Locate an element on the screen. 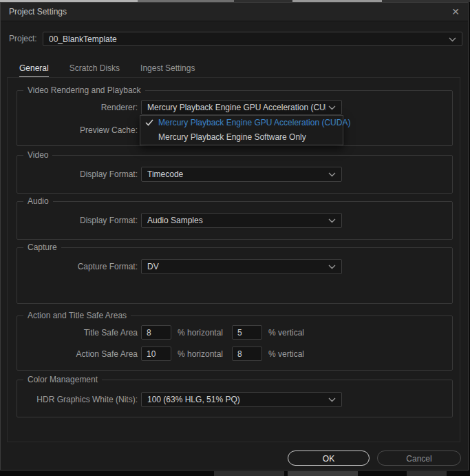 This screenshot has width=470, height=476. group-safe-areas: Action and Title Safe Areas is located at coordinates (235, 343).